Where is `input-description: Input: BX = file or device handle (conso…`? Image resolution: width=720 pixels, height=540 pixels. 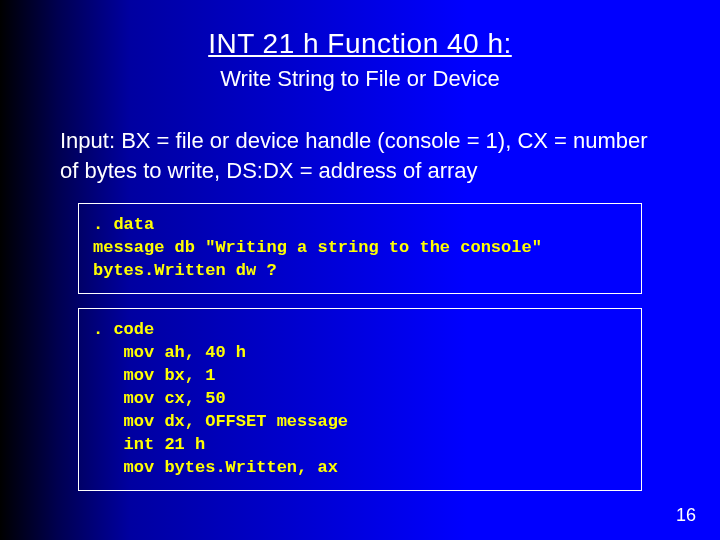
input-description: Input: BX = file or device handle (conso… is located at coordinates (360, 156).